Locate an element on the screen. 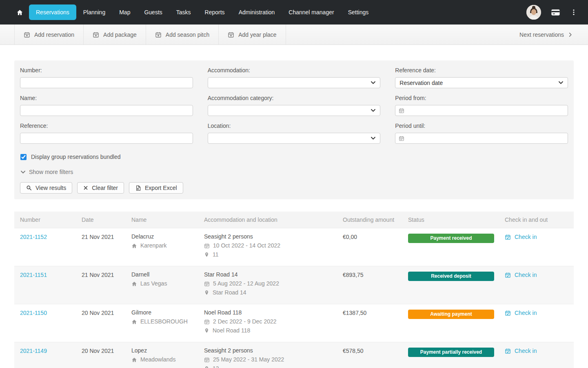  location-label: Location: is located at coordinates (294, 126).